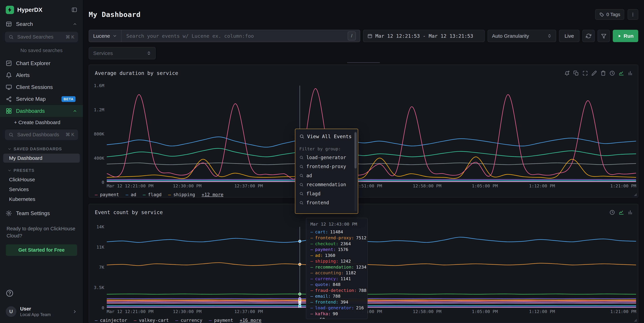 The width and height of the screenshot is (644, 323). Describe the element at coordinates (336, 255) in the screenshot. I see `tooltip-series-row: —ad:1360` at that location.